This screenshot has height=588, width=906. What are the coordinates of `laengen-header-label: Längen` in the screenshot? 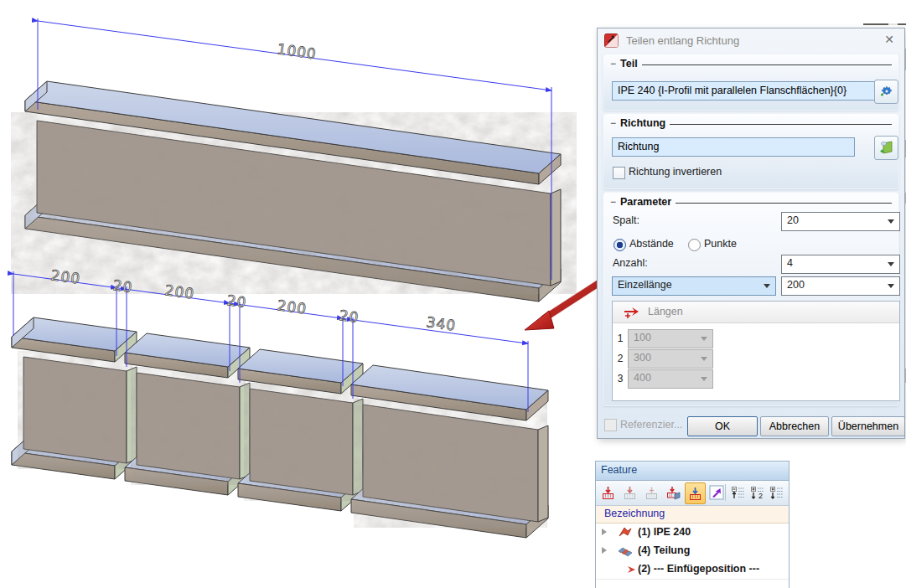 It's located at (665, 312).